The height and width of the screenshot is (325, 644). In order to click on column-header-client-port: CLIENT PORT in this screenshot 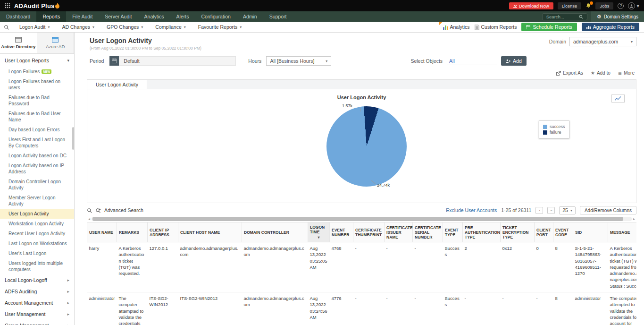, I will do `click(544, 232)`.